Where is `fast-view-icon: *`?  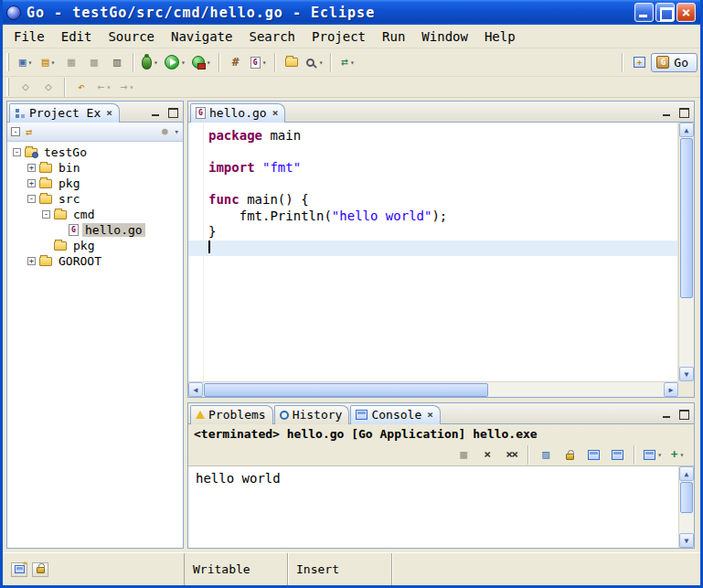
fast-view-icon: * is located at coordinates (19, 570).